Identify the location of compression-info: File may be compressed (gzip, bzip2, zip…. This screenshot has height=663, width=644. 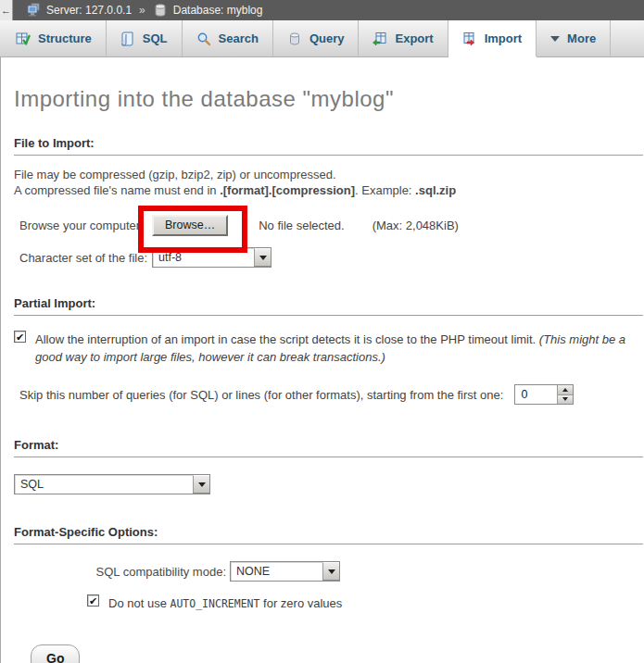
(329, 182).